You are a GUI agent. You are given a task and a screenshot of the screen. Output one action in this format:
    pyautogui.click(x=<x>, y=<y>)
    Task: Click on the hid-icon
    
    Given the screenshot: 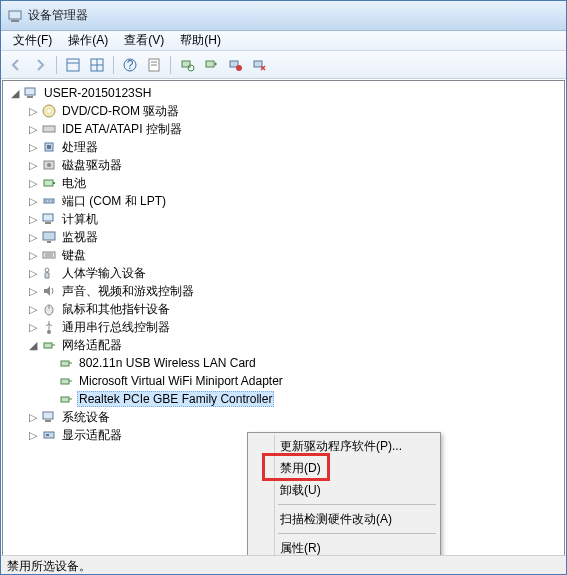 What is the action you would take?
    pyautogui.click(x=49, y=273)
    